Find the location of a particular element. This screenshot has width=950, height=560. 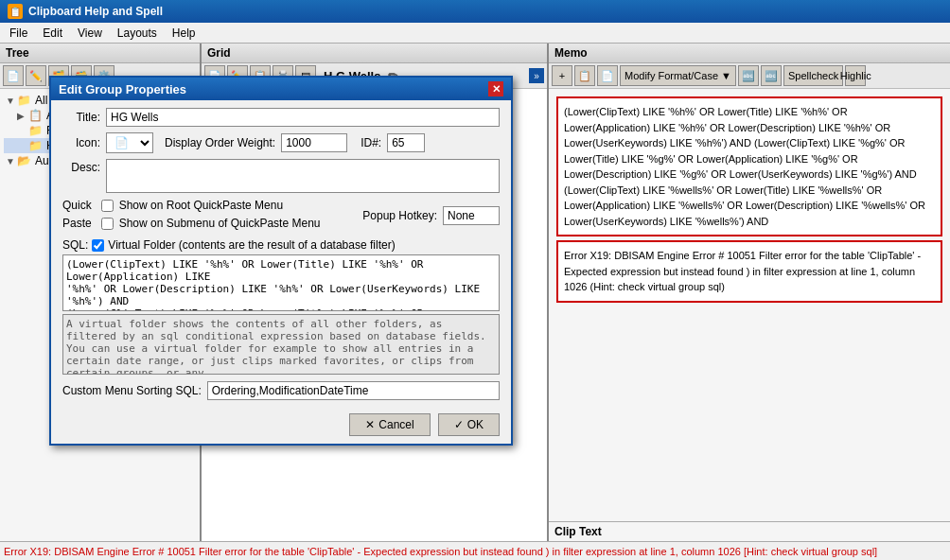

hotkey-area: Popup Hotkey: is located at coordinates (431, 216).